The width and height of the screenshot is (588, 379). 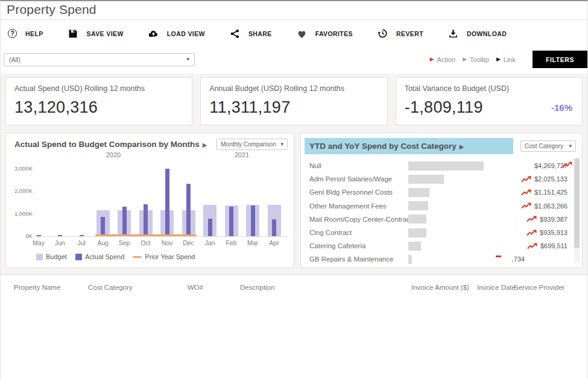 What do you see at coordinates (535, 259) in the screenshot?
I see `value-cell: ,734` at bounding box center [535, 259].